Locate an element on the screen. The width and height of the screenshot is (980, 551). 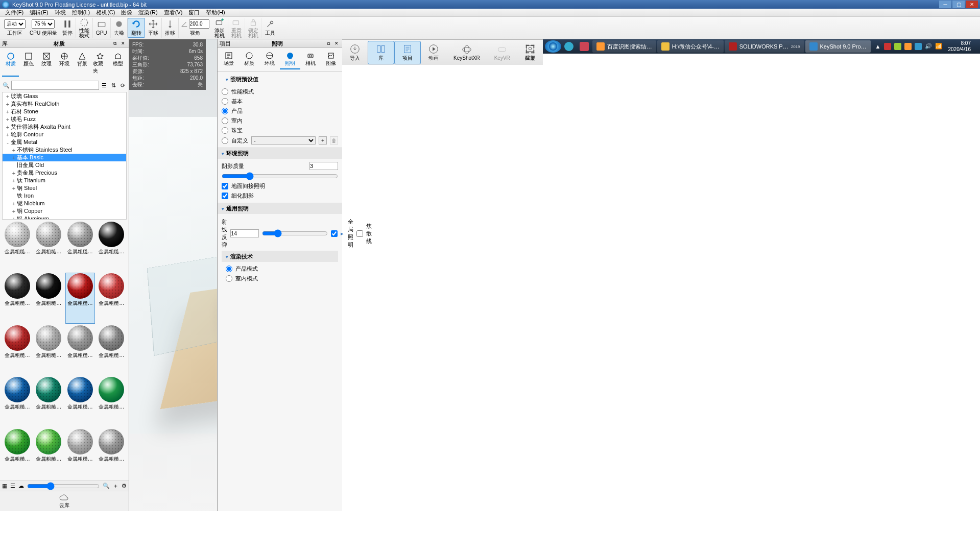
tree-node: + 基本 Basic is located at coordinates (64, 157).